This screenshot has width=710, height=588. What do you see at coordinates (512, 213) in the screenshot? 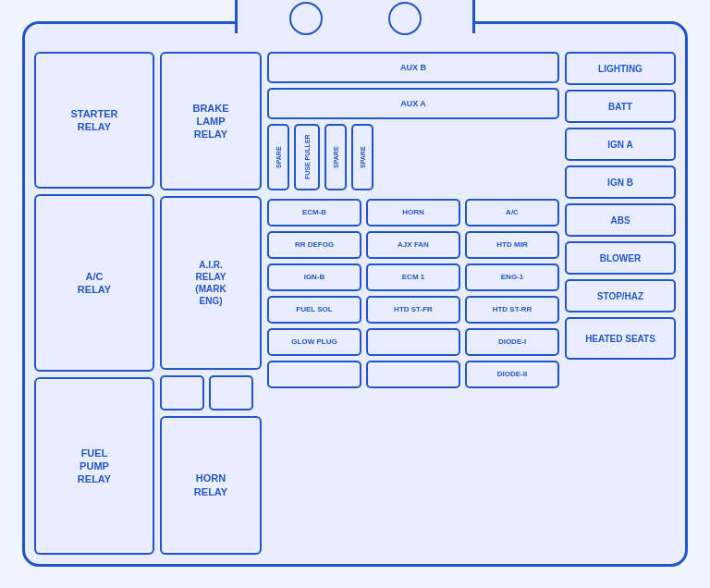
I see `ac-fuse: A/C` at bounding box center [512, 213].